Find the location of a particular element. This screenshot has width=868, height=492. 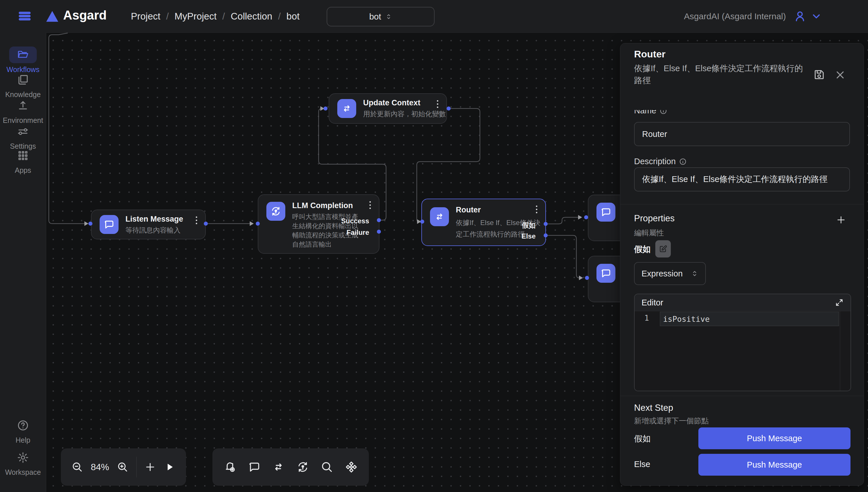

sidebar-item-knowledge: Knowledge is located at coordinates (23, 85).